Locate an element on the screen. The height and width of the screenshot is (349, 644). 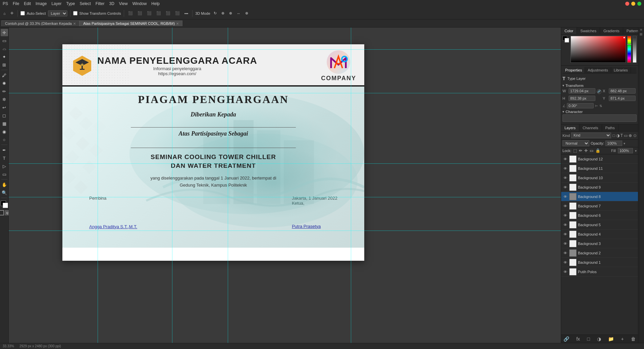
opacity-input is located at coordinates (614, 143).